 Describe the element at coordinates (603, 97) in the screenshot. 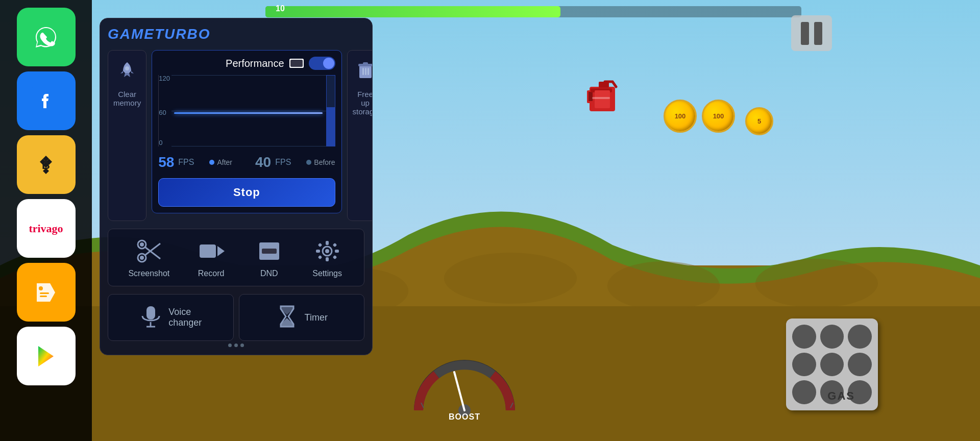

I see `fuel-can` at that location.